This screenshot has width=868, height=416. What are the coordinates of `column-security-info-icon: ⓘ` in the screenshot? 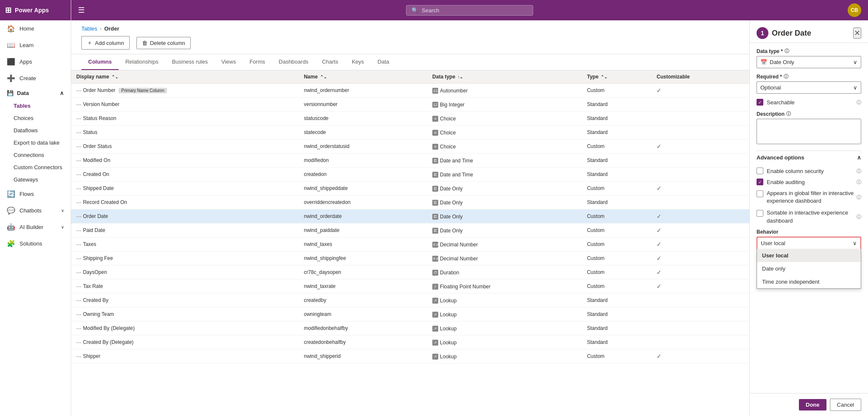 It's located at (859, 171).